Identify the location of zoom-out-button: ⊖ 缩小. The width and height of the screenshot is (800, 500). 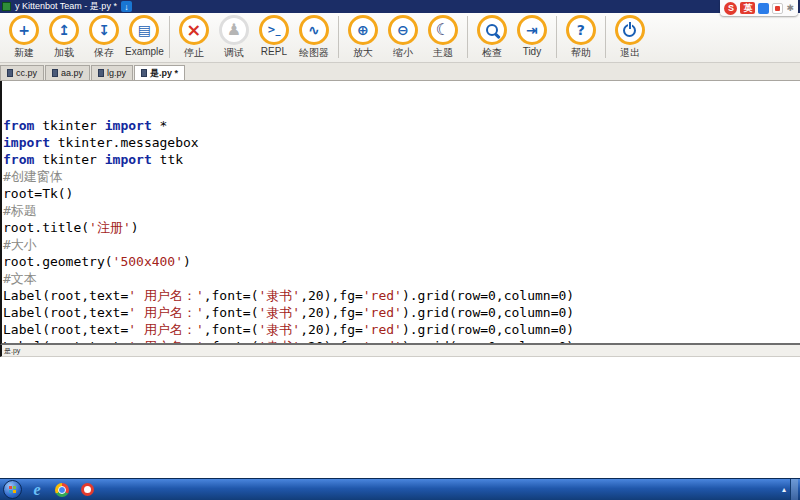
(403, 38).